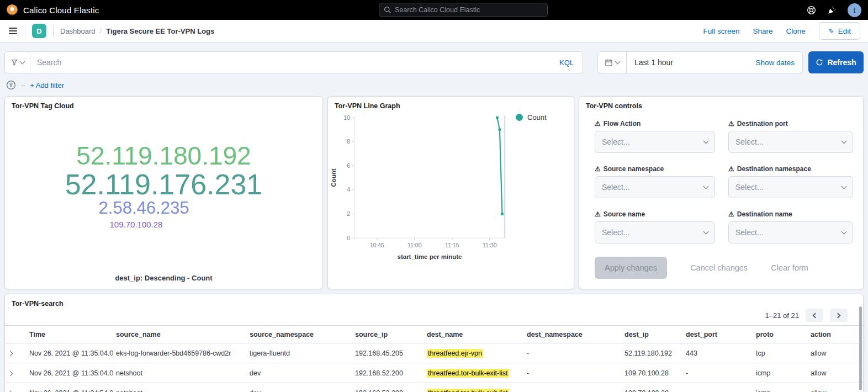  Describe the element at coordinates (434, 353) in the screenshot. I see `table-row: Nov 26, 2021 @ 11:35:04.000eks-log-forwa…` at that location.